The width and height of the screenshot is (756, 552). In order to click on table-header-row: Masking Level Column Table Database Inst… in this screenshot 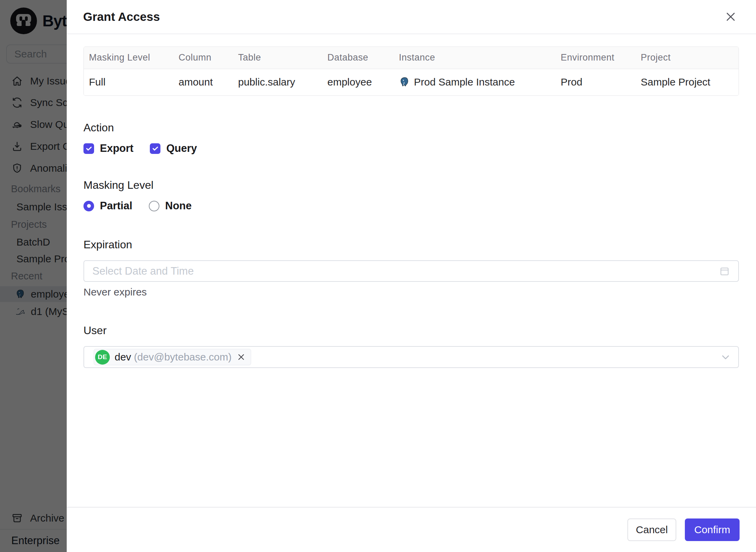, I will do `click(411, 58)`.